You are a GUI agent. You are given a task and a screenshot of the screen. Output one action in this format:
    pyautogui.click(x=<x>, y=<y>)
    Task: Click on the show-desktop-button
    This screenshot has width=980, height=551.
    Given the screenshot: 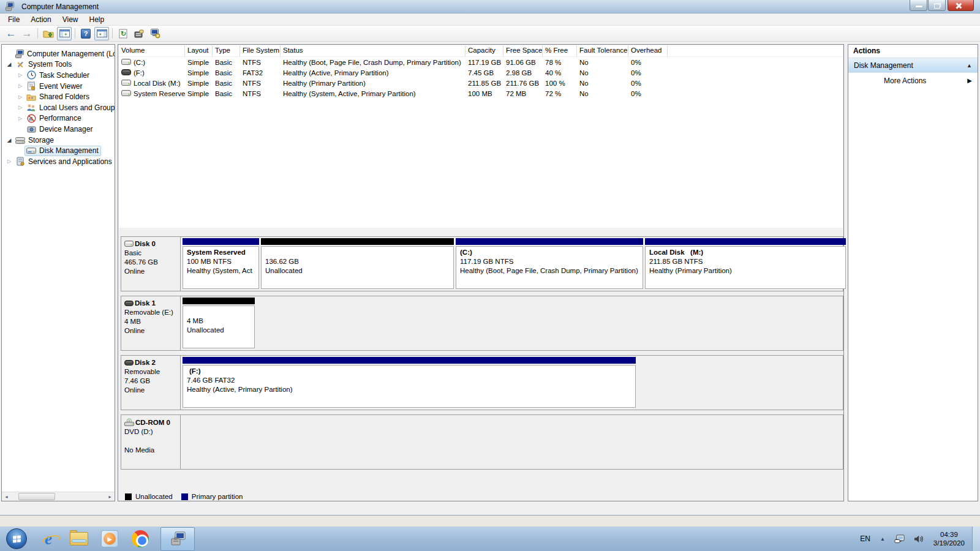 What is the action you would take?
    pyautogui.click(x=976, y=539)
    